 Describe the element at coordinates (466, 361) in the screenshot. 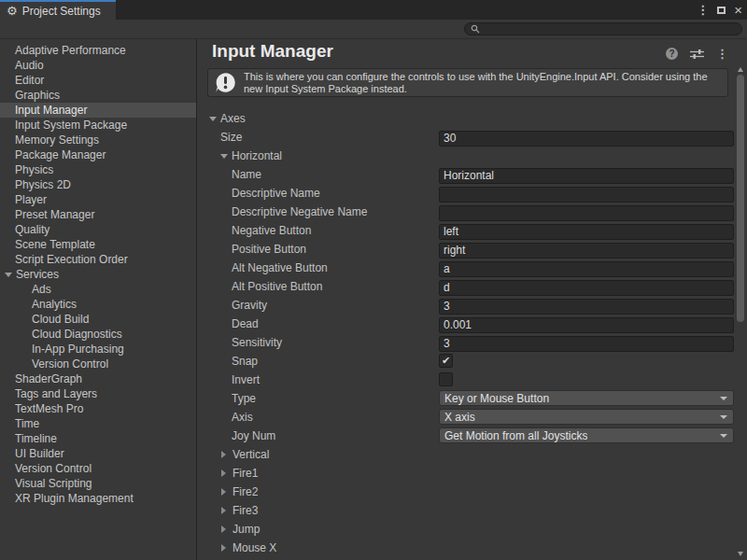

I see `snap-row: Snap✔` at that location.